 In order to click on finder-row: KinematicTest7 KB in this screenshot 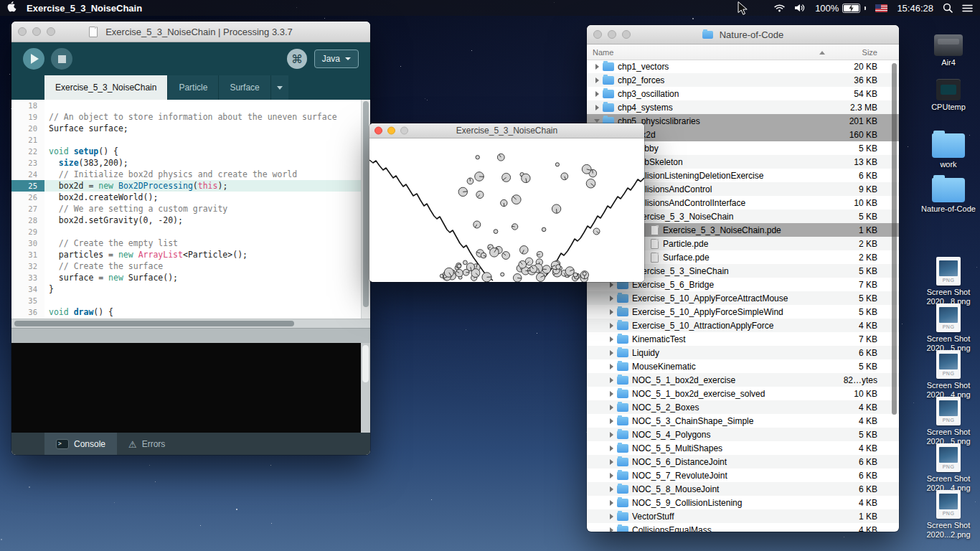, I will do `click(743, 339)`.